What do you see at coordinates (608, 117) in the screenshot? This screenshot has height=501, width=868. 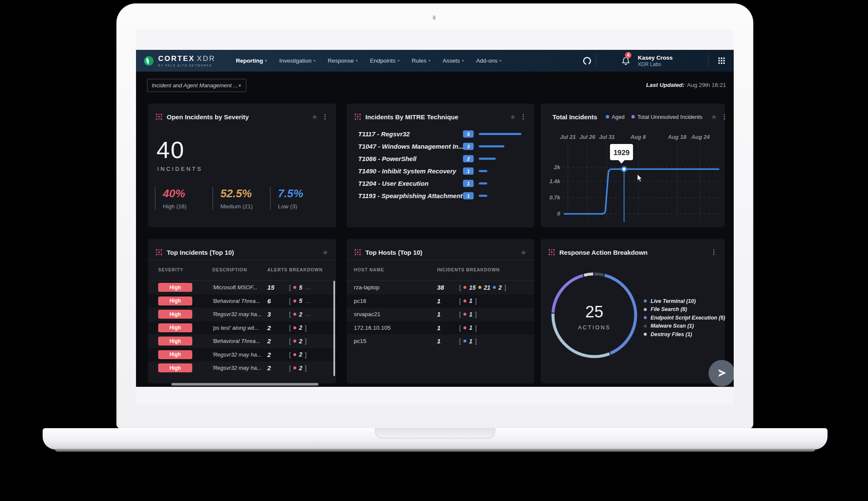 I see `legend-dot` at bounding box center [608, 117].